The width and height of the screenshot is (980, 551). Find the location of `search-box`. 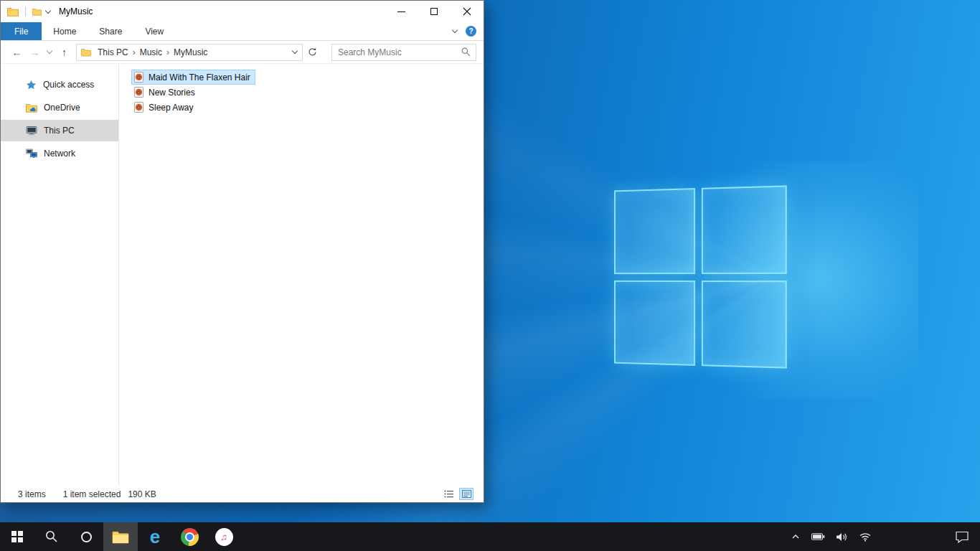

search-box is located at coordinates (404, 52).